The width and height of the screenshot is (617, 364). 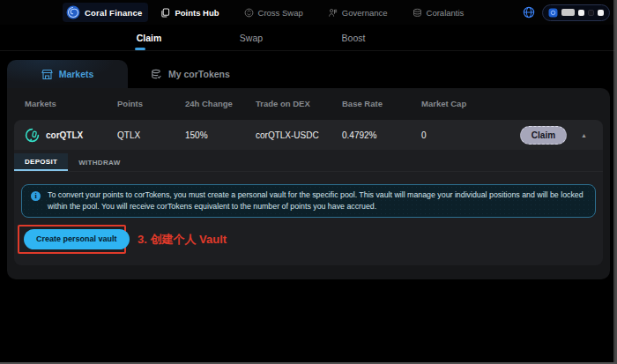 I want to click on tab-deposit-label: DEPOSIT, so click(x=41, y=162).